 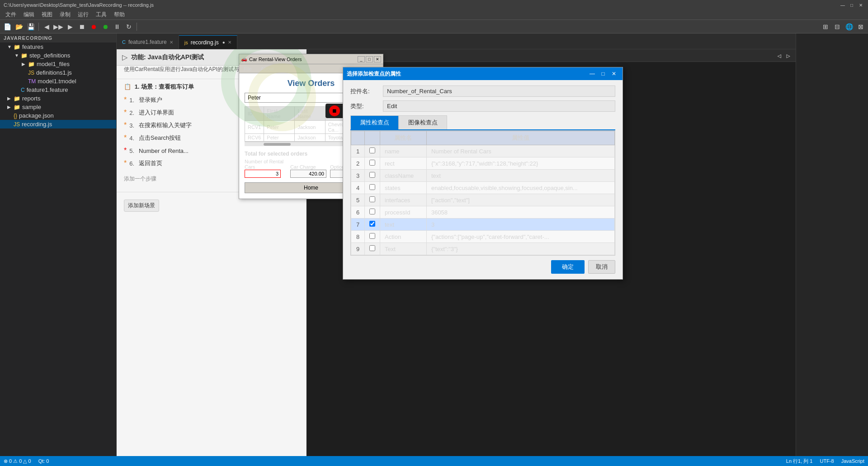 What do you see at coordinates (19, 27) in the screenshot?
I see `toolbar-open: 📂` at bounding box center [19, 27].